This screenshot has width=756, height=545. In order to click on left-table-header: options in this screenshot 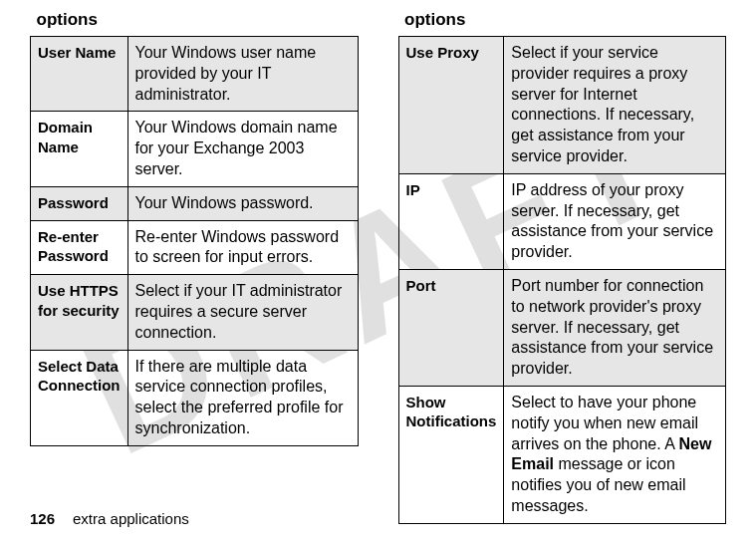, I will do `click(195, 22)`.